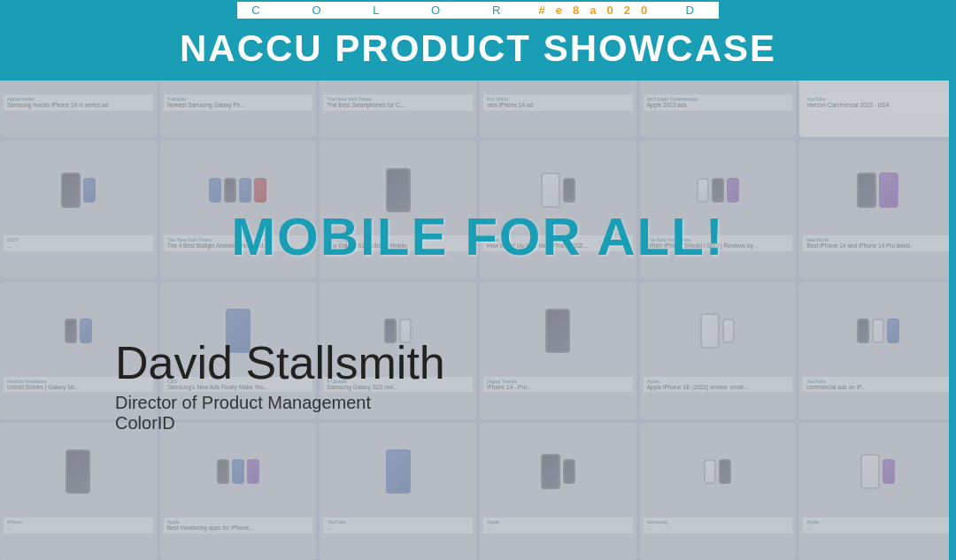 Image resolution: width=956 pixels, height=560 pixels. Describe the element at coordinates (280, 403) in the screenshot. I see `presenter-title: Director of Product Management` at that location.